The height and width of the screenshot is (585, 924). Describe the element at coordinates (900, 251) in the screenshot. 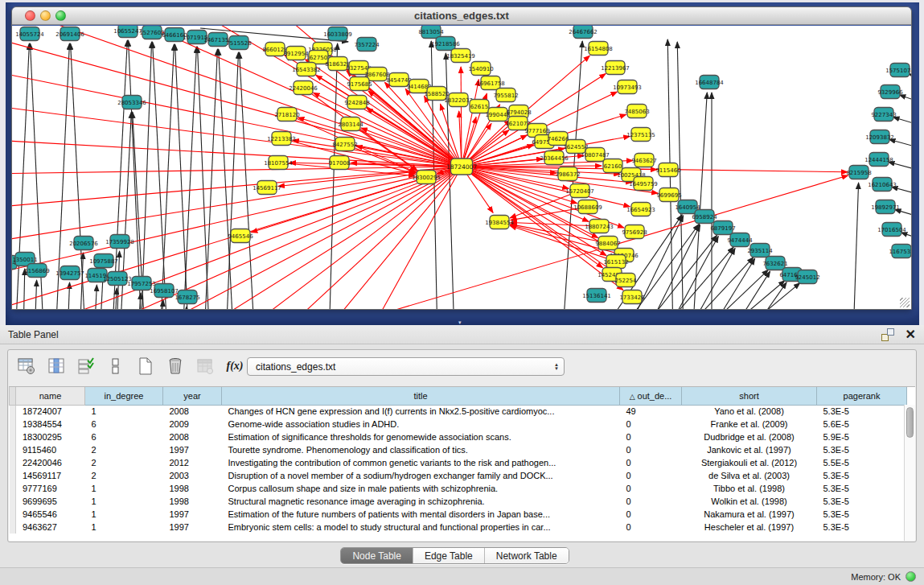

I see `graph-node: 1167533` at that location.